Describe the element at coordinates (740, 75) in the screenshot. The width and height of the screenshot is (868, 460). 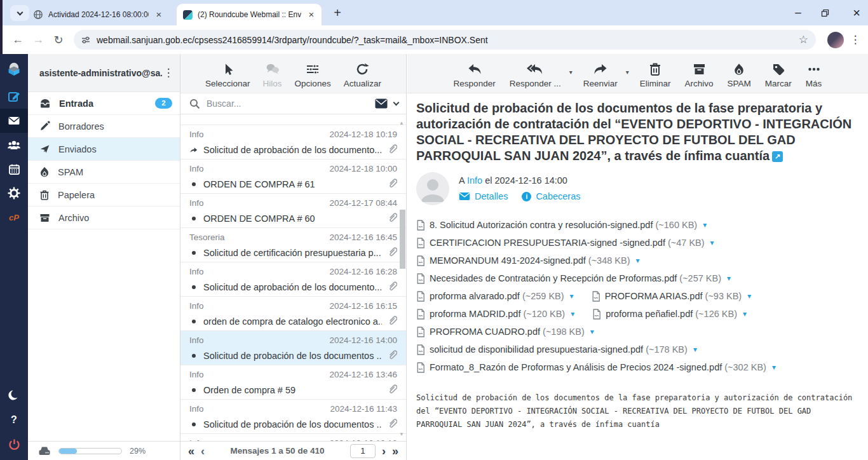
I see `spam-button: SPAM` at that location.